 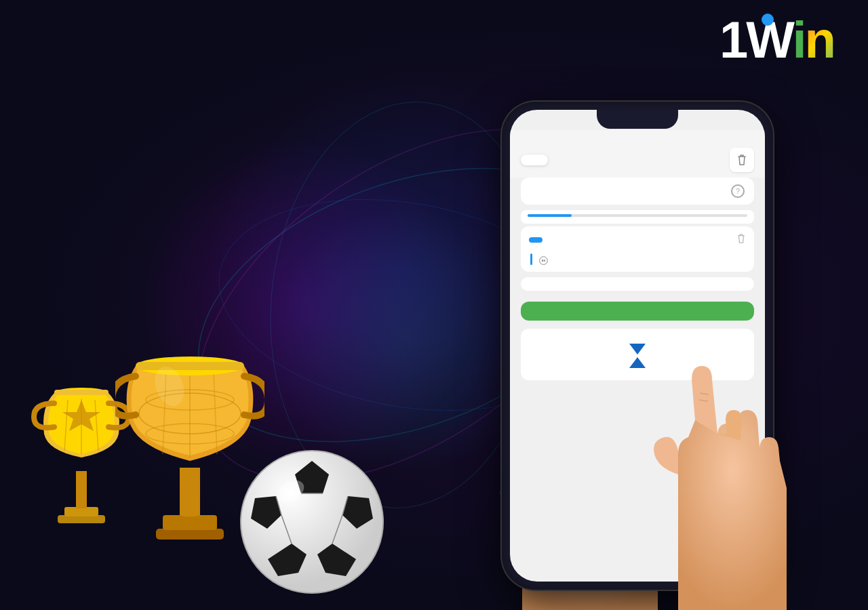 What do you see at coordinates (637, 119) in the screenshot?
I see `phone-notch` at bounding box center [637, 119].